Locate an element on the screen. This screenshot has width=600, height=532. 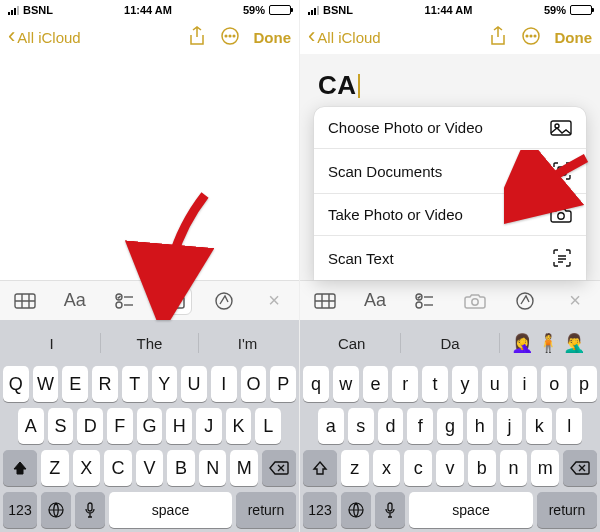
key: M is located at coordinates (244, 468).